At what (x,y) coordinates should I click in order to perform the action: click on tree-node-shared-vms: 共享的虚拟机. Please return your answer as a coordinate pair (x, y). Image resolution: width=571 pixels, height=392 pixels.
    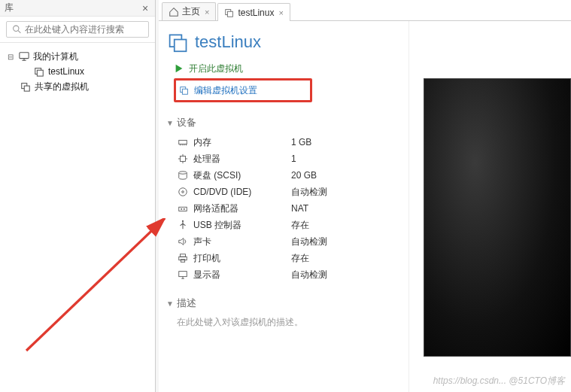
    Looking at the image, I should click on (77, 87).